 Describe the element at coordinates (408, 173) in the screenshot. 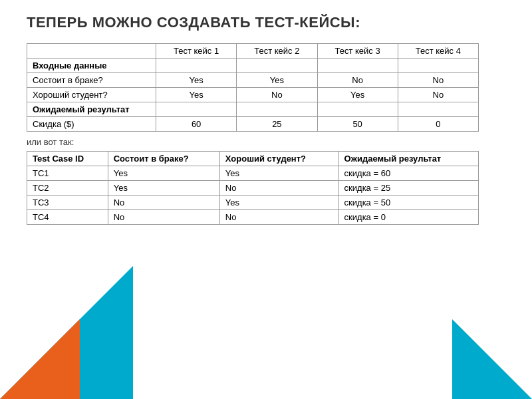

I see `table2-cell: скидка = 60` at that location.